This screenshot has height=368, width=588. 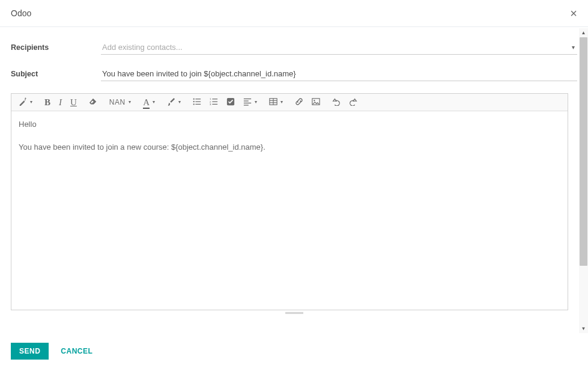 What do you see at coordinates (336, 102) in the screenshot?
I see `undo-button` at bounding box center [336, 102].